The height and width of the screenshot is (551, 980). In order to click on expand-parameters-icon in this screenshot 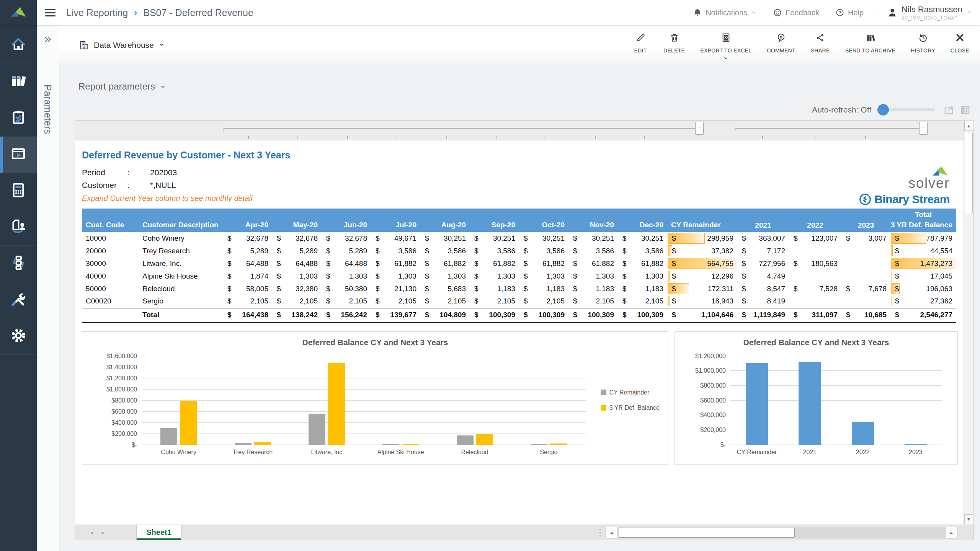, I will do `click(48, 39)`.